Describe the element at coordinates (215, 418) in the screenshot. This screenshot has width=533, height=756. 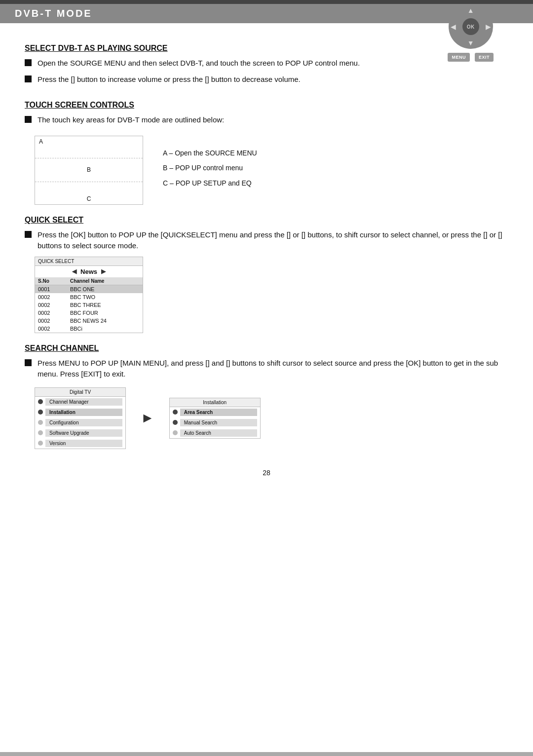
I see `menu-installation: Installation Area SearchManual SearchAut…` at that location.